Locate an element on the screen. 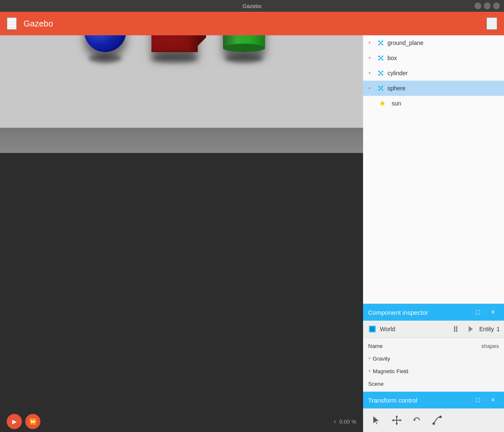 Image resolution: width=504 pixels, height=432 pixels. menu-button: ☰ is located at coordinates (12, 24).